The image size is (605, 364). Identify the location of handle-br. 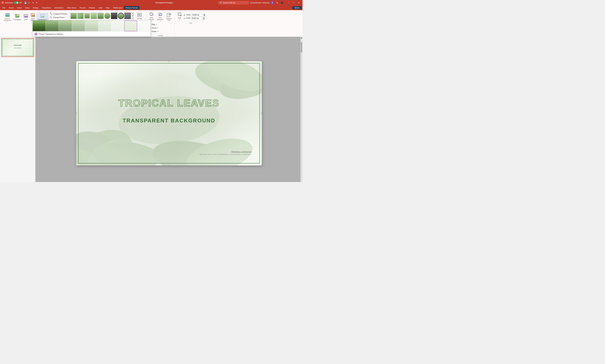
(261, 165).